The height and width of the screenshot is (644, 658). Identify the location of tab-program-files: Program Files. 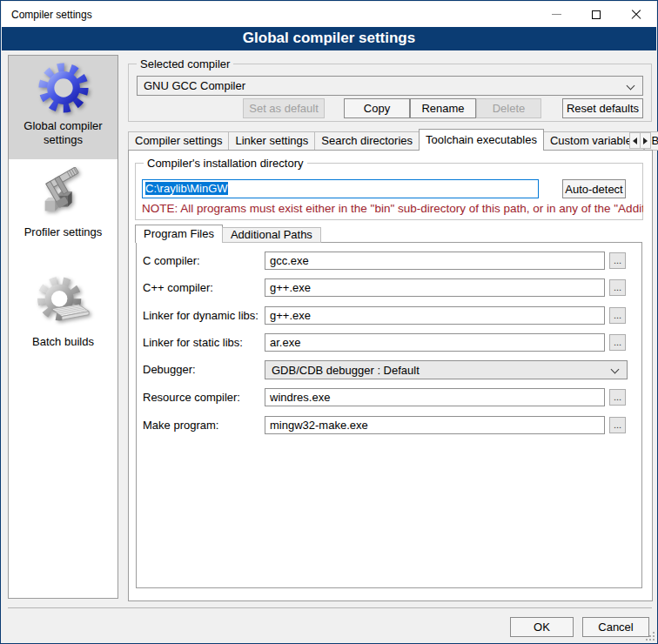
(179, 233).